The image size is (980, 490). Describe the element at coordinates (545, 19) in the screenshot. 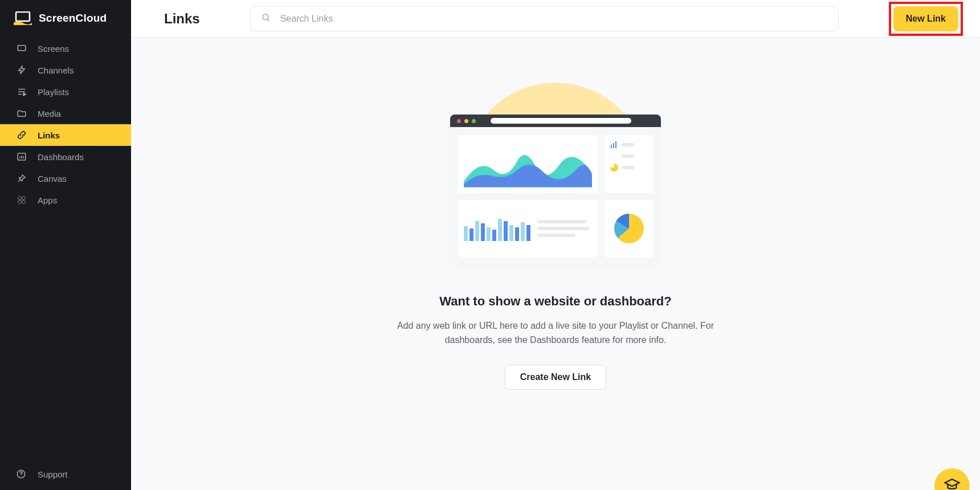

I see `search-input-wrap` at that location.